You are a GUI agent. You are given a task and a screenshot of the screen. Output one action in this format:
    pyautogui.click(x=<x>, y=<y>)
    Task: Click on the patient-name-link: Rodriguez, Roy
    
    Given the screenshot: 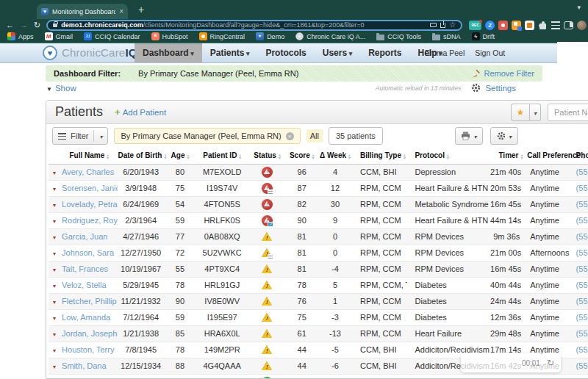 What is the action you would take?
    pyautogui.click(x=90, y=220)
    